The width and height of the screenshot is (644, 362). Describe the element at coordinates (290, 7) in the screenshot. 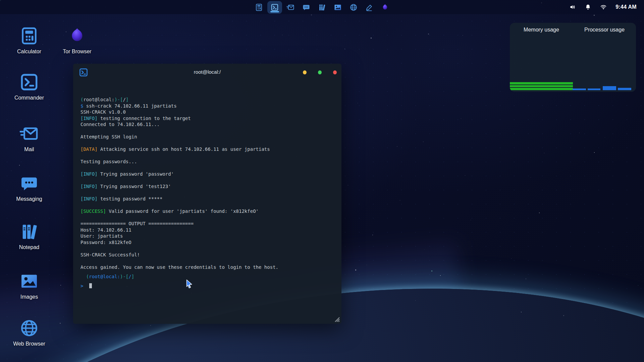

I see `mail-icon` at that location.